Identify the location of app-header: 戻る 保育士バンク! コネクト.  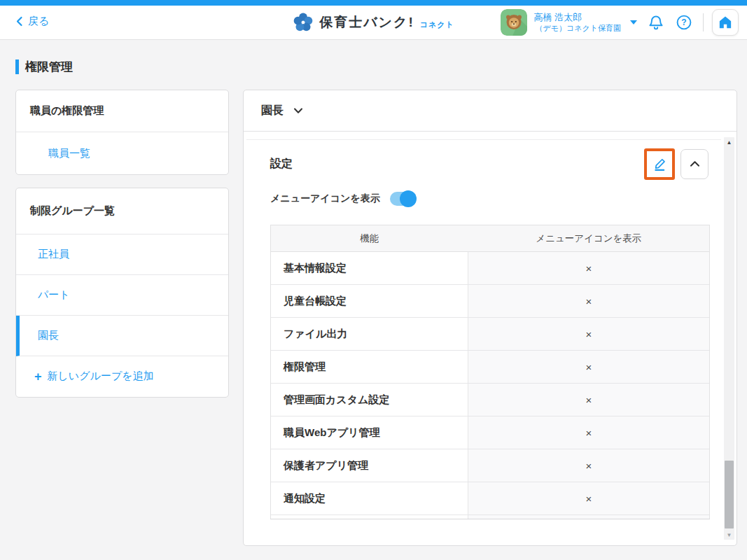
(374, 22).